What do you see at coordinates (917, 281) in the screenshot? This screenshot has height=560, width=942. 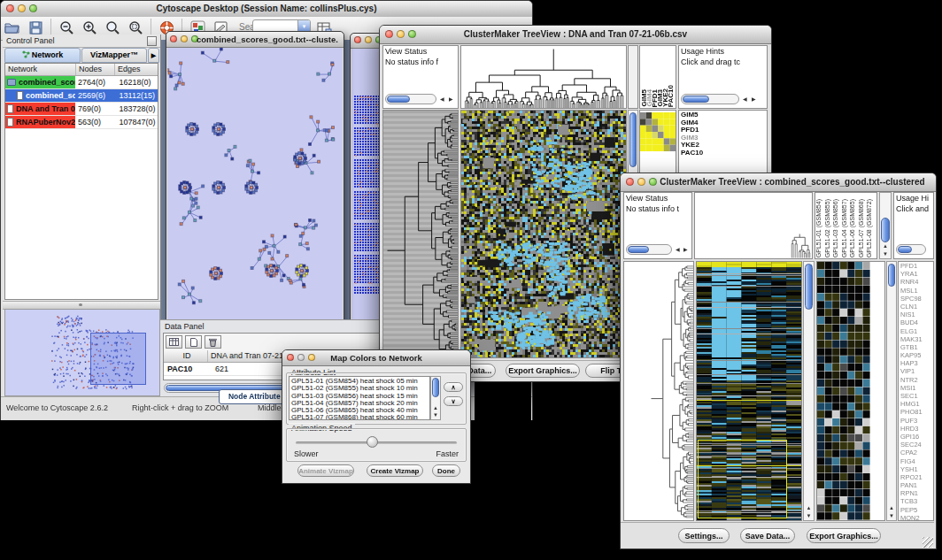 I see `gene-label: RNR4` at bounding box center [917, 281].